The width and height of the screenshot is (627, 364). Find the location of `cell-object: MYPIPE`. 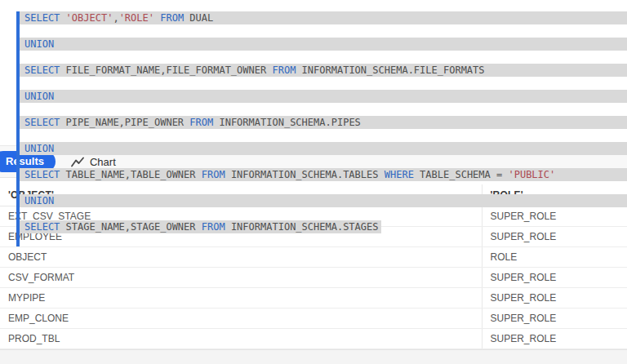

cell-object: MYPIPE is located at coordinates (241, 297).